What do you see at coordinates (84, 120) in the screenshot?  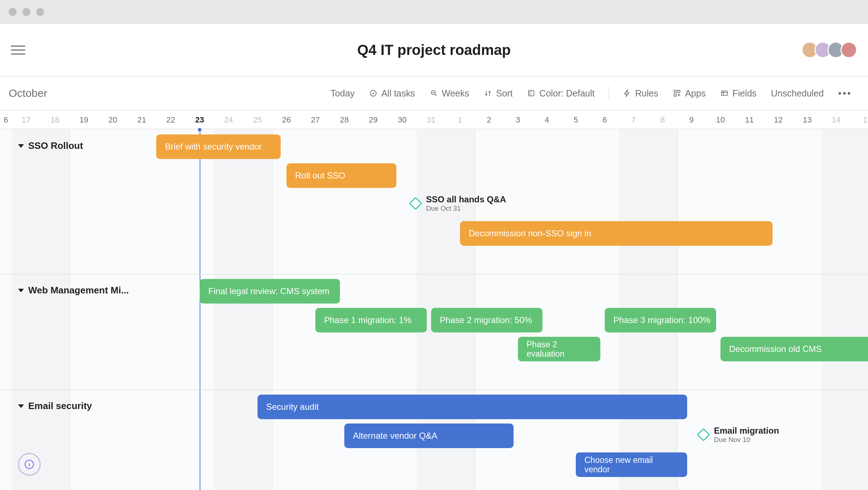 I see `date-column: 19` at bounding box center [84, 120].